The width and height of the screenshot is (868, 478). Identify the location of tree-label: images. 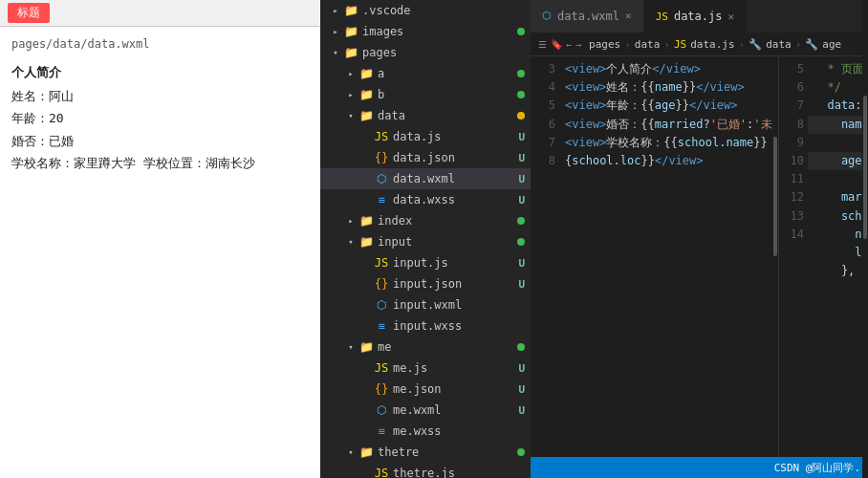
(440, 32).